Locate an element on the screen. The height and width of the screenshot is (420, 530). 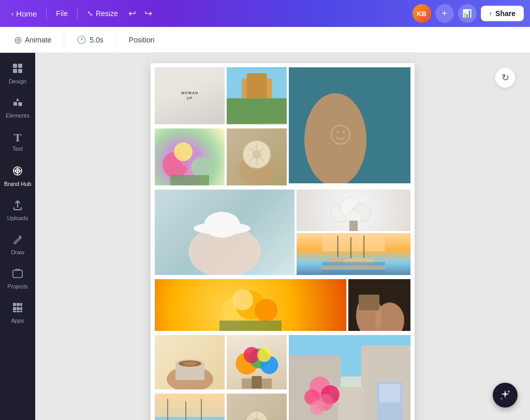
uploads-icon is located at coordinates (18, 206).